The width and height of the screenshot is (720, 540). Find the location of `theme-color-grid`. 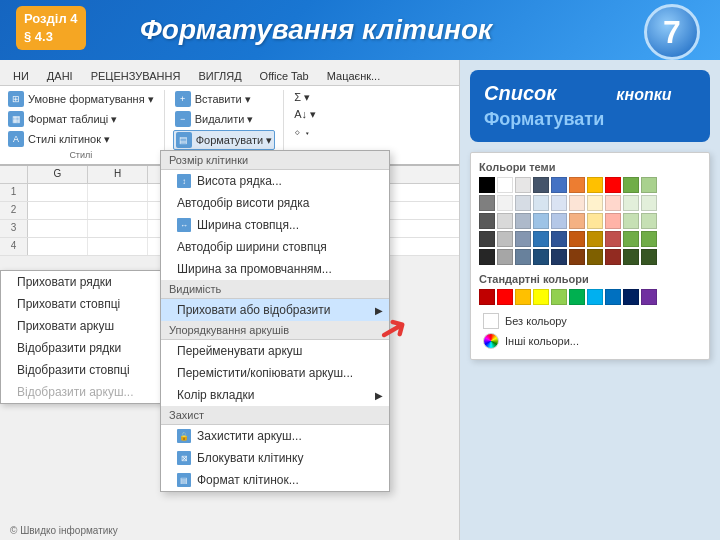

theme-color-grid is located at coordinates (590, 221).